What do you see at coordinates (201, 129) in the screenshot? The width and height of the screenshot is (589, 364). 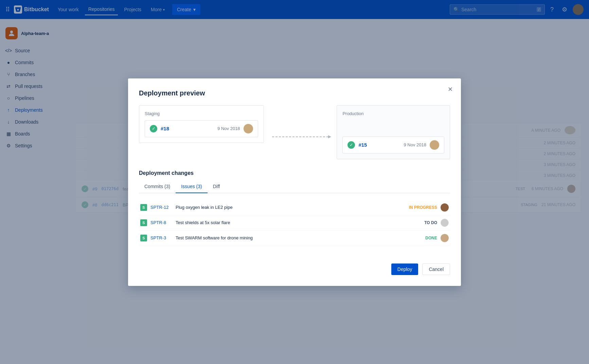 I see `staging-card: ✓ #18 9 Nov 2018` at bounding box center [201, 129].